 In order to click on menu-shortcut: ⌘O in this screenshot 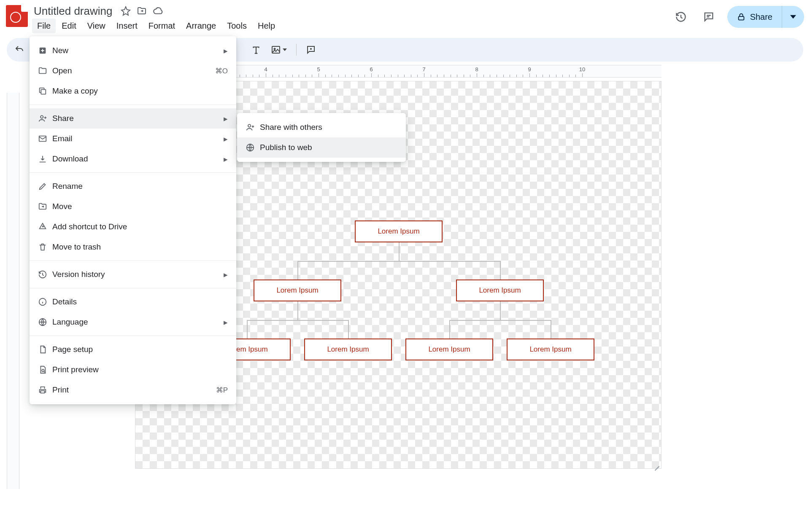, I will do `click(221, 71)`.